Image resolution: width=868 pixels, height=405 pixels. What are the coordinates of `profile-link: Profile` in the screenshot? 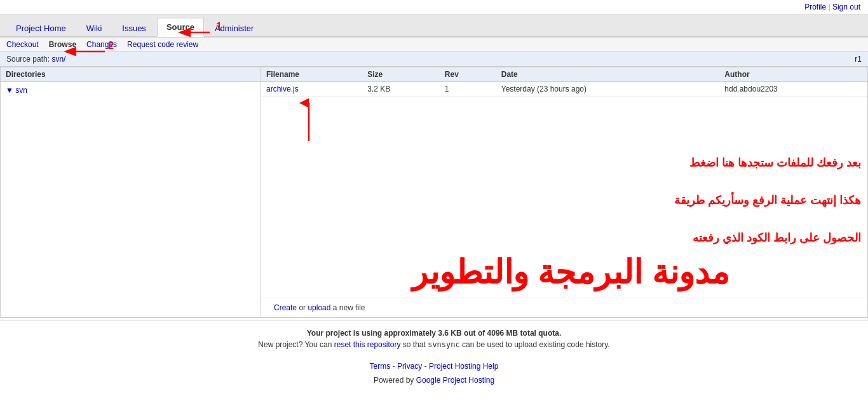 It's located at (815, 7).